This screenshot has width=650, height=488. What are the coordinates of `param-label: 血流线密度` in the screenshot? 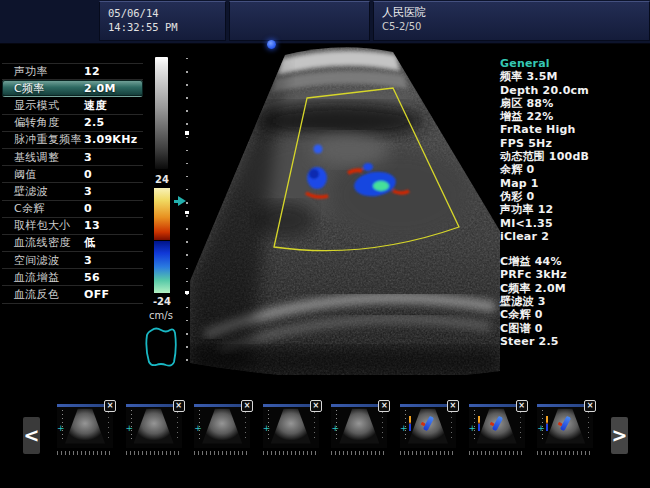 It's located at (49, 242).